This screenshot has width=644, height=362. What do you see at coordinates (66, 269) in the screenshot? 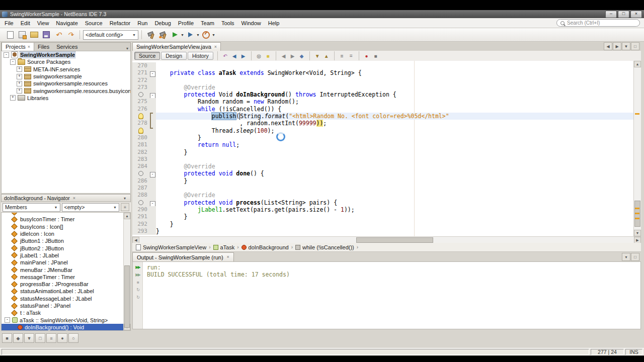
I see `navigator-item: menuBar : JMenuBar` at bounding box center [66, 269].